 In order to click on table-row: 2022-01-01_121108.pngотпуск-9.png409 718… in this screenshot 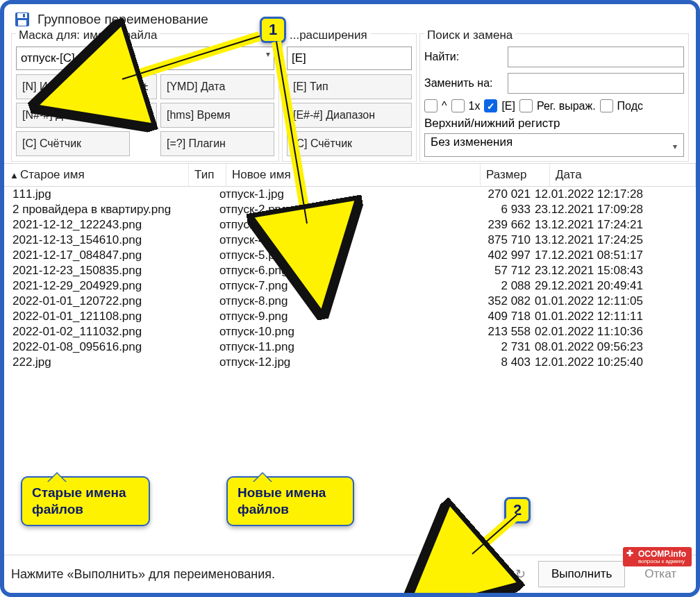, I will do `click(350, 317)`.